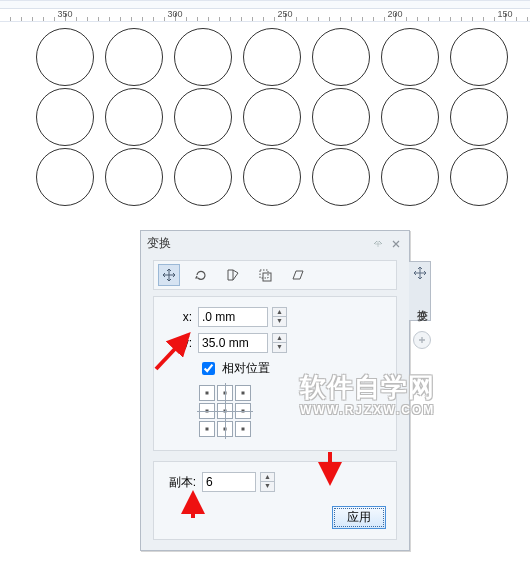  I want to click on position-mode-button, so click(169, 275).